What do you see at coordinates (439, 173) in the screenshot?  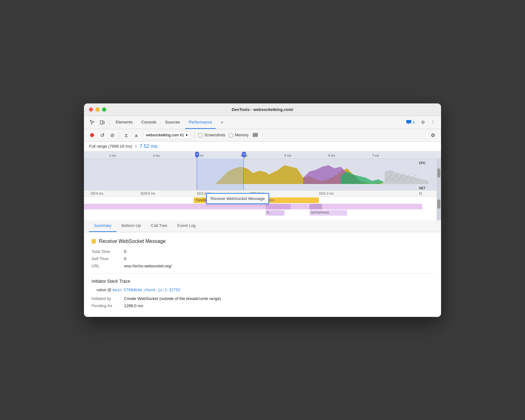 I see `timeline-scrollbar-thumb` at bounding box center [439, 173].